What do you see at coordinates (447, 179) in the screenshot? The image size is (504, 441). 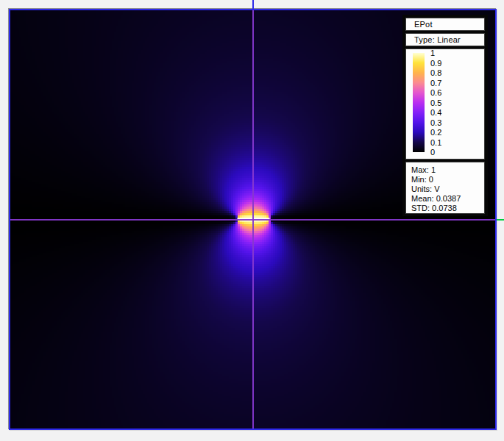 I see `stat-line: Min: 0` at bounding box center [447, 179].